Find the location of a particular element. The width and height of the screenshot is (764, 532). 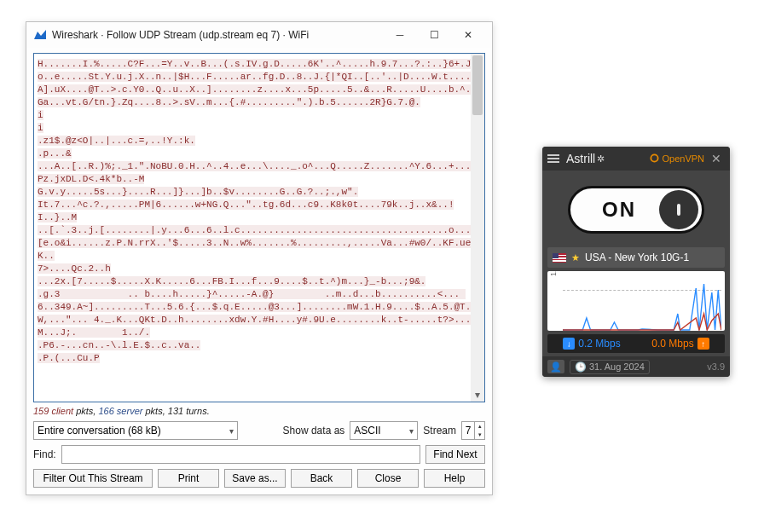

close-button: ✕ is located at coordinates (468, 35).